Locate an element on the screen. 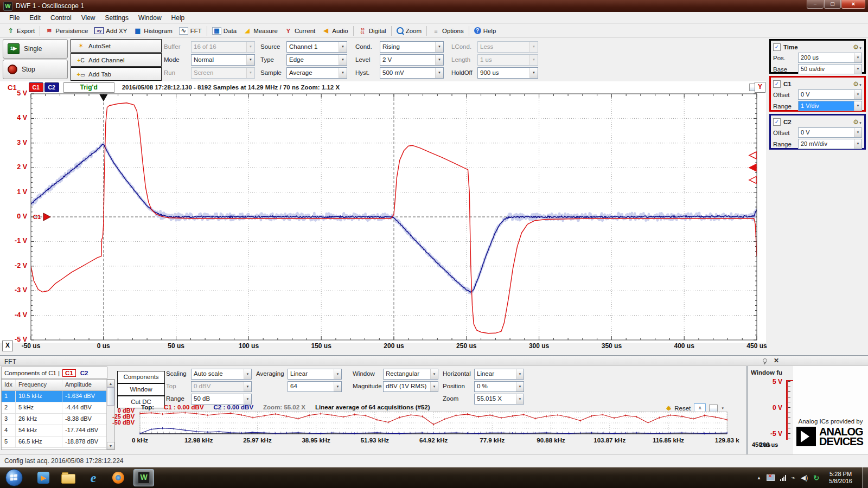 Image resolution: width=868 pixels, height=488 pixels. toolbar-button-options: ≡Options is located at coordinates (448, 31).